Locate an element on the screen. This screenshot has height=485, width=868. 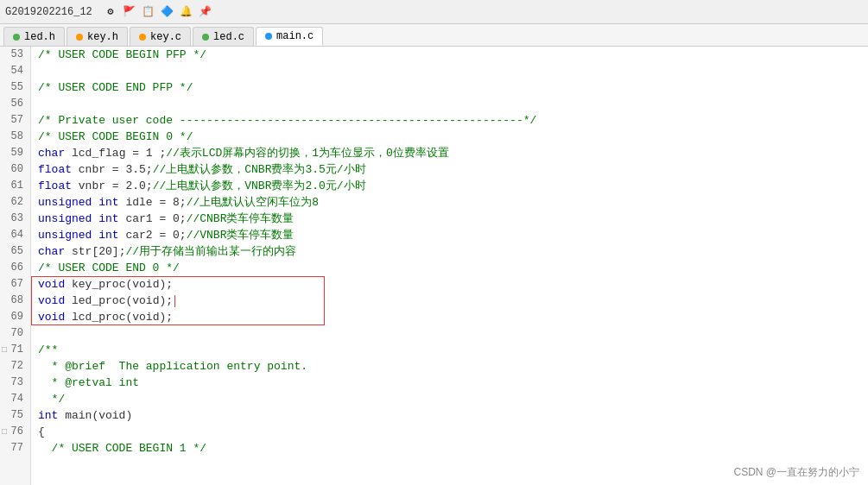
tab-led-h: led.h is located at coordinates (35, 36).